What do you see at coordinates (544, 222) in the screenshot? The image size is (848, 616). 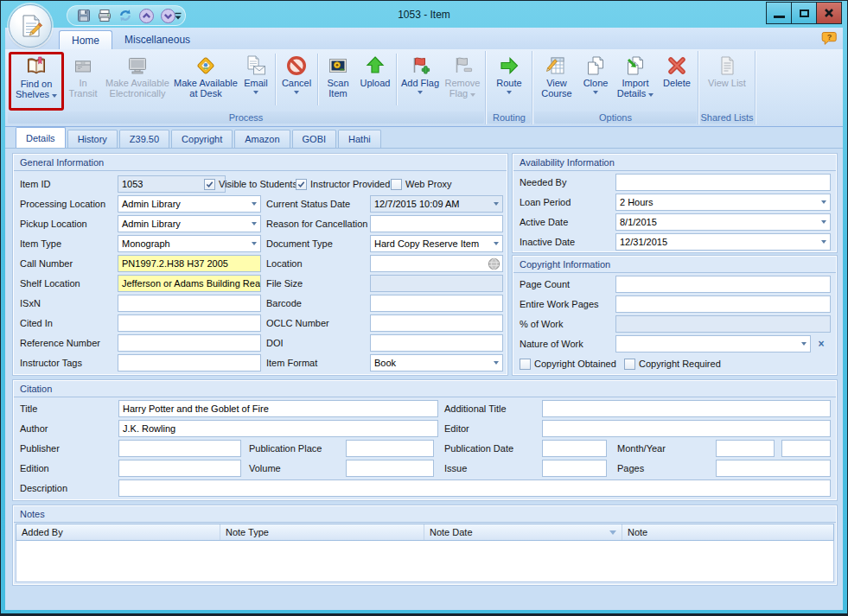 I see `active-date-label: Active Date` at bounding box center [544, 222].